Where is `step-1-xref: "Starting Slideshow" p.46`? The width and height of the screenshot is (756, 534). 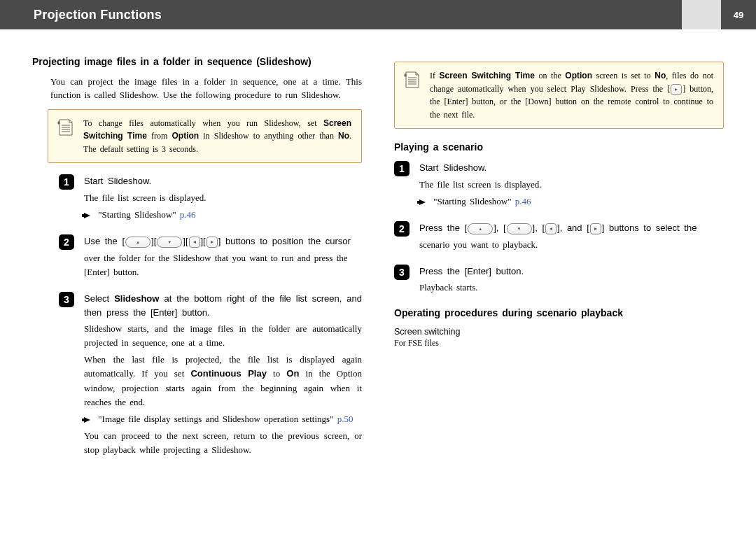
step-1-xref: "Starting Slideshow" p.46 is located at coordinates (223, 215).